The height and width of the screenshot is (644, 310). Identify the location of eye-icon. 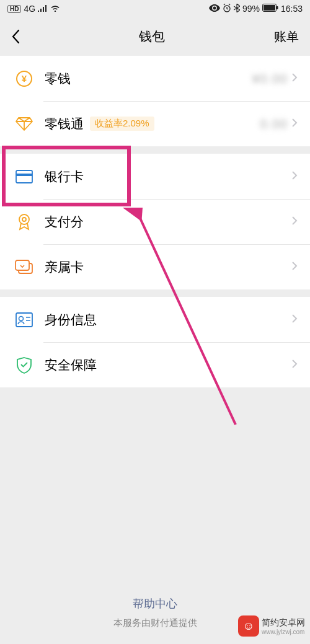
(215, 9).